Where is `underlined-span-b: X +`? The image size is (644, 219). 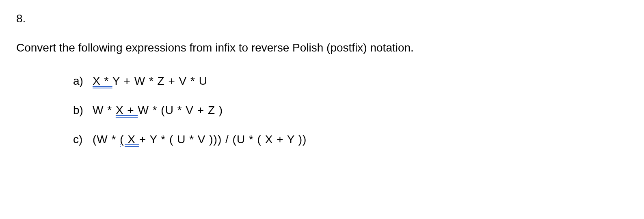
underlined-span-b: X + is located at coordinates (127, 110).